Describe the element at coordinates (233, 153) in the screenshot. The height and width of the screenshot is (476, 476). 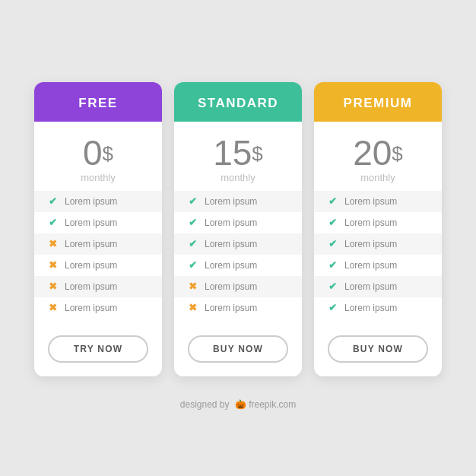
I see `price-amount: 15` at that location.